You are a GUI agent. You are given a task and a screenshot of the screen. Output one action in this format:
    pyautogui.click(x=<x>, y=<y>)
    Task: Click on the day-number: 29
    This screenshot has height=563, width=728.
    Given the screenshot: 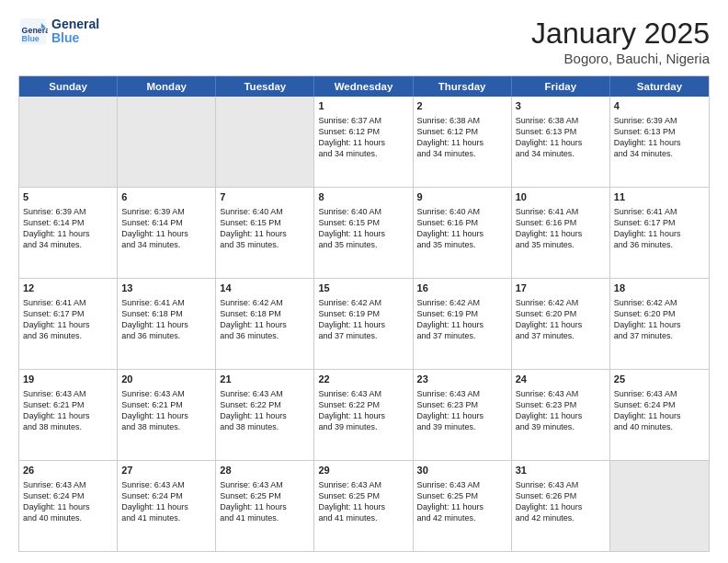 What is the action you would take?
    pyautogui.click(x=363, y=471)
    